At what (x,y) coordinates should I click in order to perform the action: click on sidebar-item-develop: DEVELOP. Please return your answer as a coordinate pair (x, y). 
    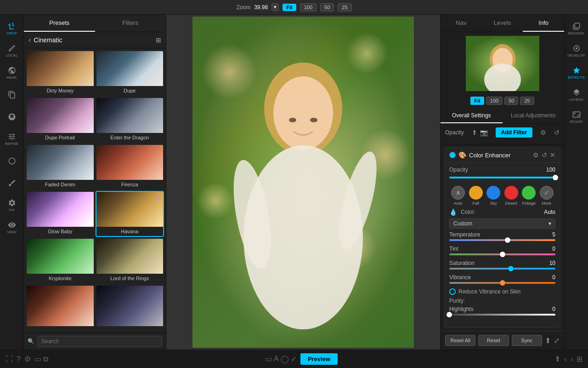
    Looking at the image, I should click on (577, 51).